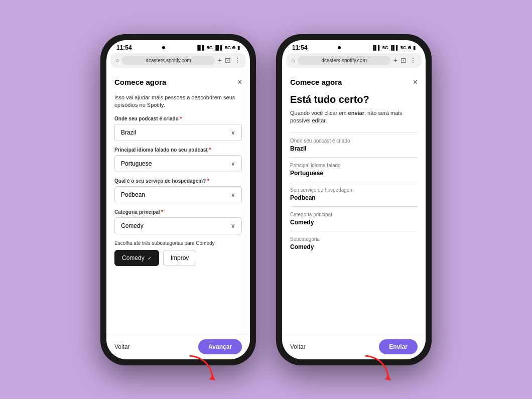  What do you see at coordinates (178, 195) in the screenshot?
I see `select-hosting: Podbean ∨` at bounding box center [178, 195].